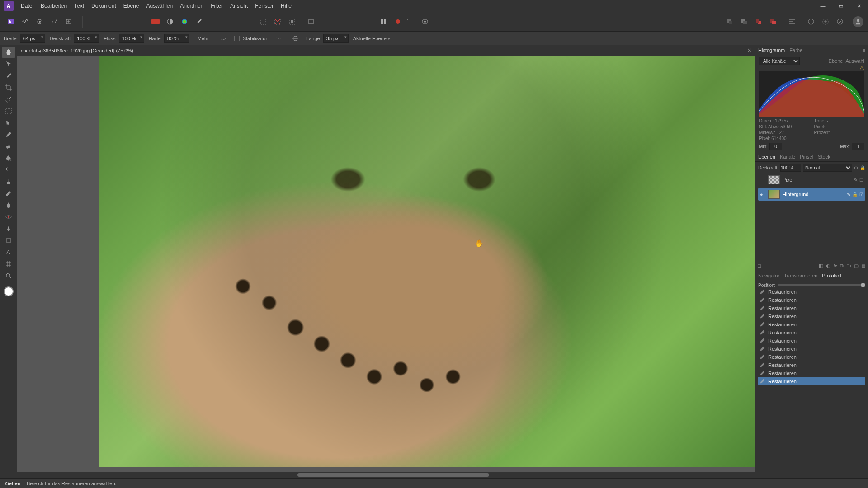 The image size is (868, 488). What do you see at coordinates (9, 158) in the screenshot?
I see `fill-tool` at bounding box center [9, 158].